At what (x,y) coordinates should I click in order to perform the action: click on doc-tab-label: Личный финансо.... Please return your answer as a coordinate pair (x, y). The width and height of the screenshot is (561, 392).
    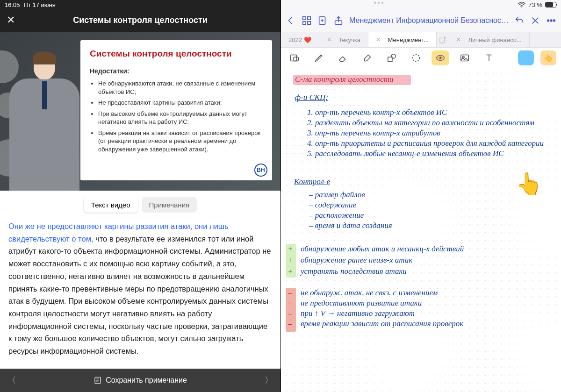
    Looking at the image, I should click on (495, 40).